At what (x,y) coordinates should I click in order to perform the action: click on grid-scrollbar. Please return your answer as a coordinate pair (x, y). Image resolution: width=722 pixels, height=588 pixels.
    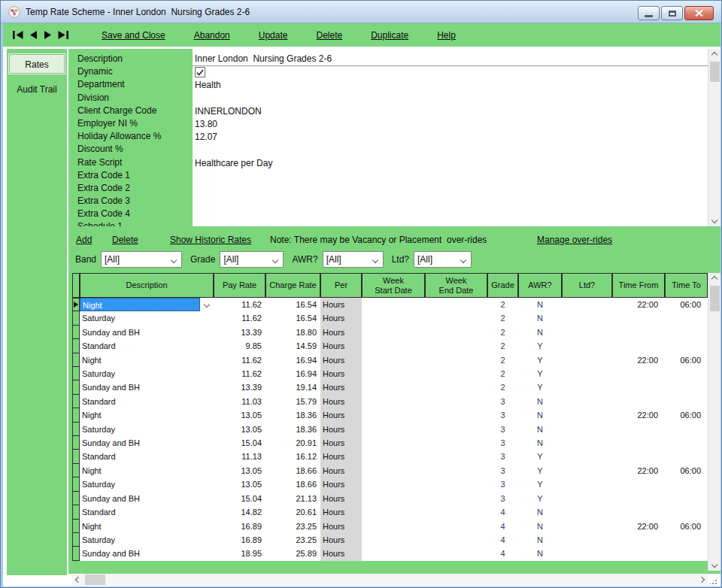
    Looking at the image, I should click on (714, 422).